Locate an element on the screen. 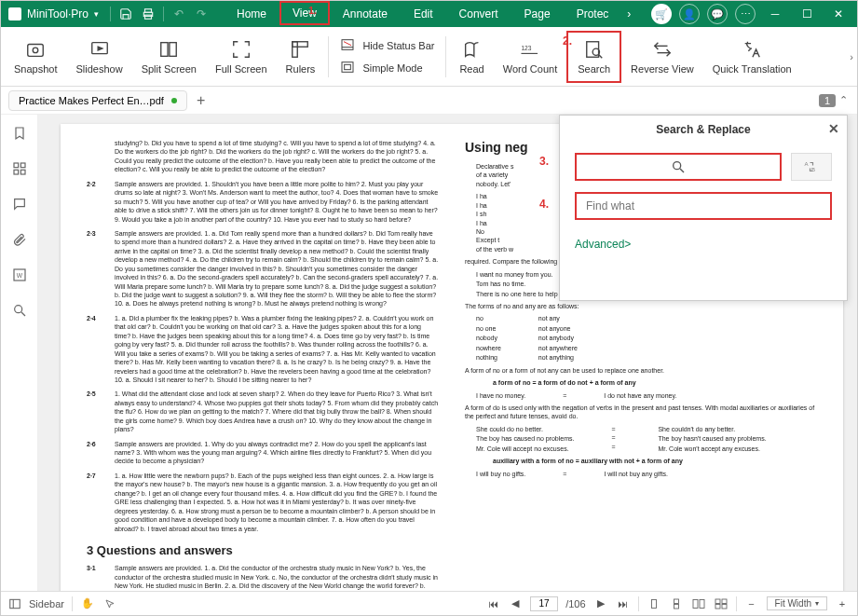 This screenshot has width=858, height=616. text-line: The boy hasn't caused any problems. is located at coordinates (712, 438).